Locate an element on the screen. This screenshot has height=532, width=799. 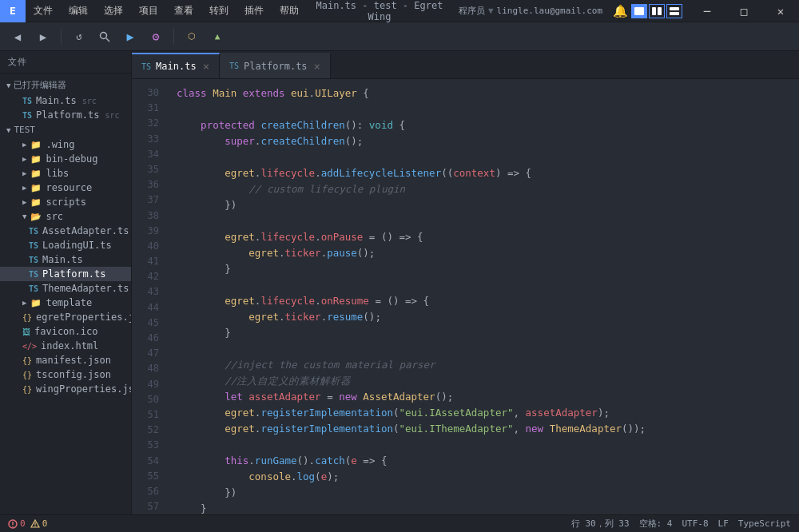
menu-select: 选择 is located at coordinates (113, 11).